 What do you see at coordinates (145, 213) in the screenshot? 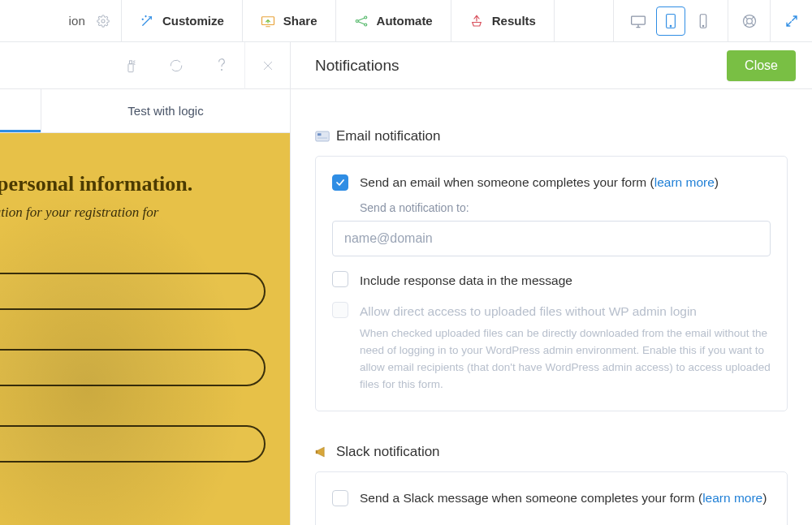
I see `preview-subtitle: al information for your registration for` at bounding box center [145, 213].